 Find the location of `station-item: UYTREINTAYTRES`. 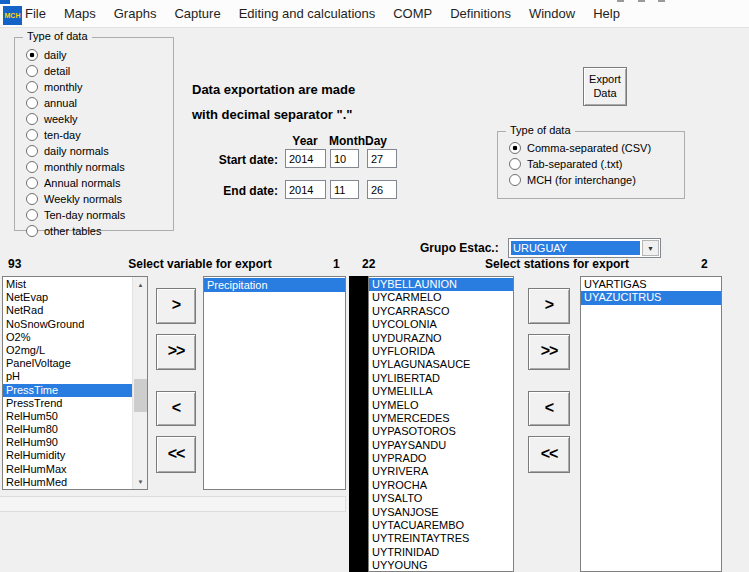

station-item: UYTREINTAYTRES is located at coordinates (441, 538).